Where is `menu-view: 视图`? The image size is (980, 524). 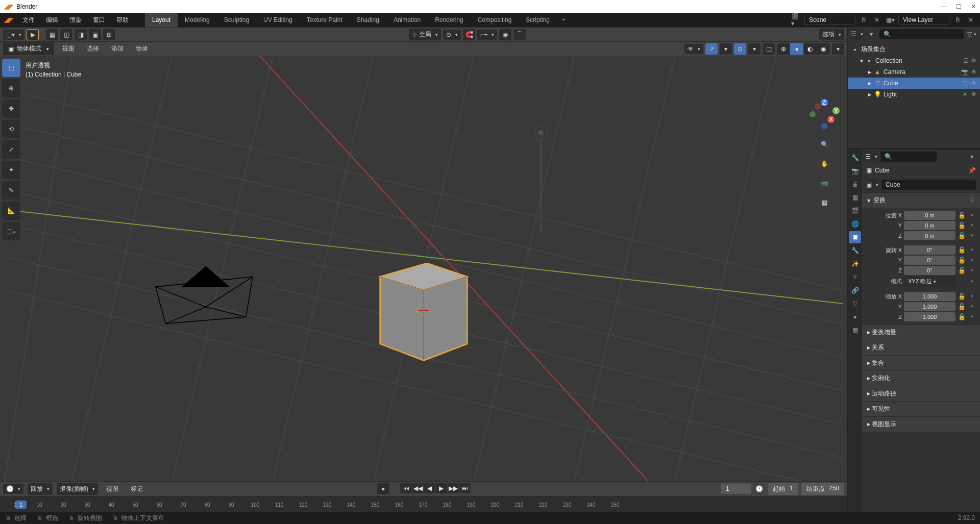 menu-view: 视图 is located at coordinates (68, 49).